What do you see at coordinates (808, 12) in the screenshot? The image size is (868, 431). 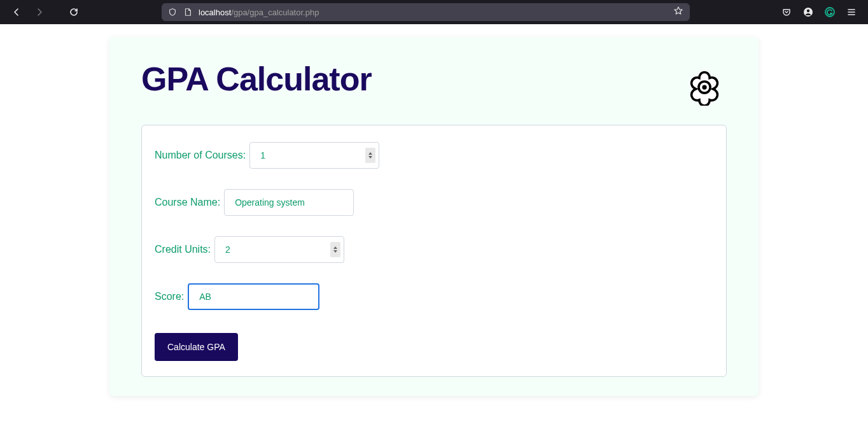 I see `account-icon` at bounding box center [808, 12].